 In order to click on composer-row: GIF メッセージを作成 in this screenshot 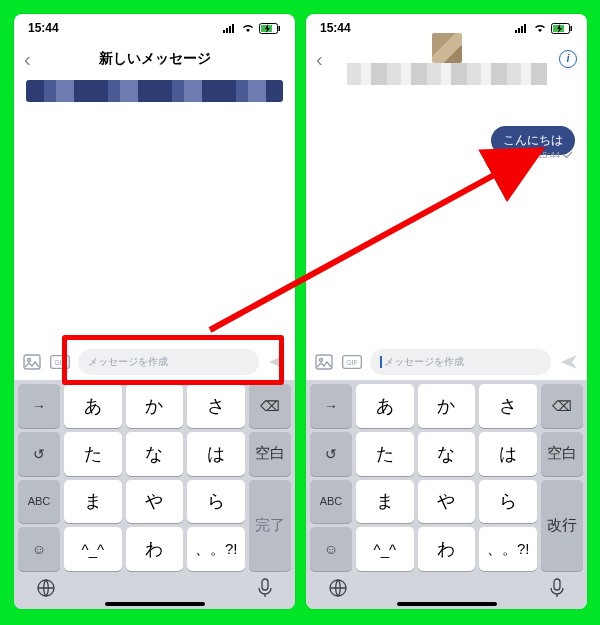, I will do `click(446, 362)`.